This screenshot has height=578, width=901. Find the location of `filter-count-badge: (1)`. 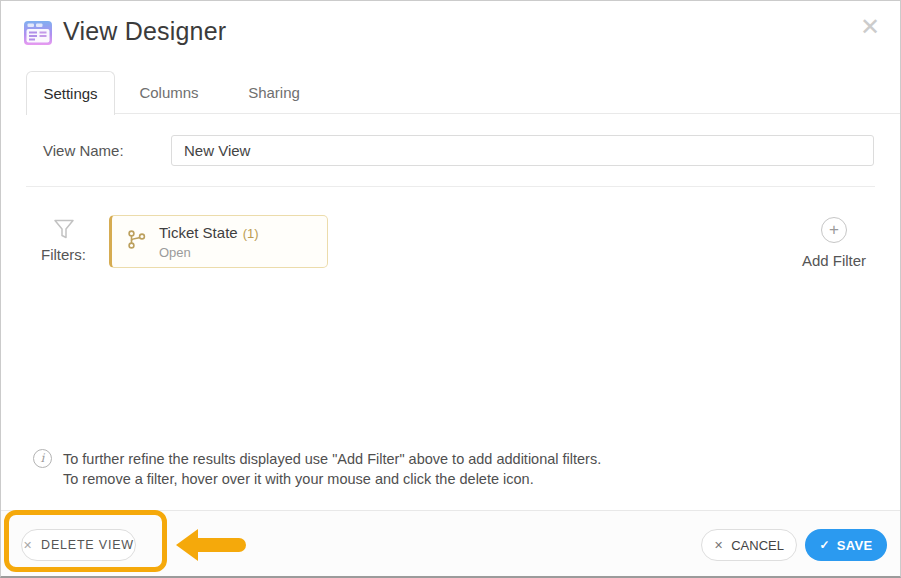

filter-count-badge: (1) is located at coordinates (251, 234).